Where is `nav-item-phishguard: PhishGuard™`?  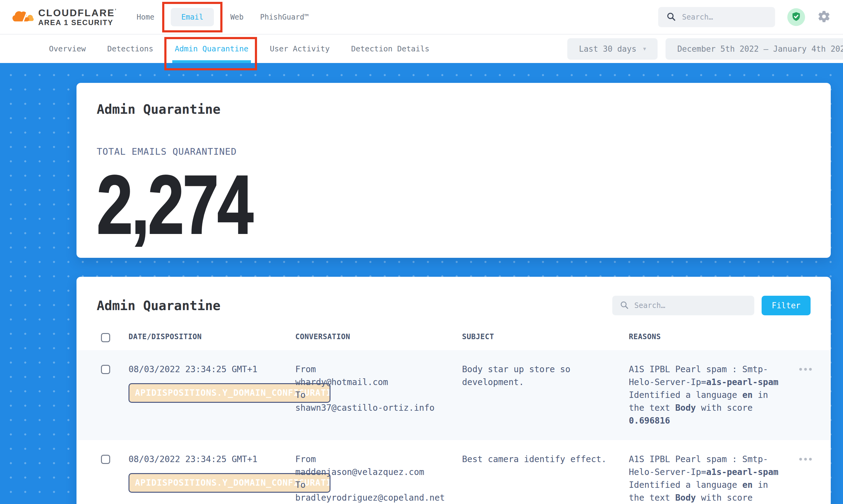
nav-item-phishguard: PhishGuard™ is located at coordinates (284, 17).